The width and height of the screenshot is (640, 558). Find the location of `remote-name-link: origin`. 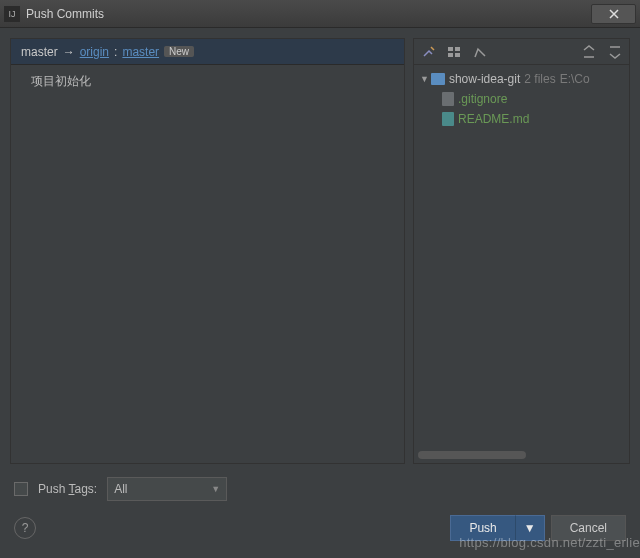

remote-name-link: origin is located at coordinates (94, 52).